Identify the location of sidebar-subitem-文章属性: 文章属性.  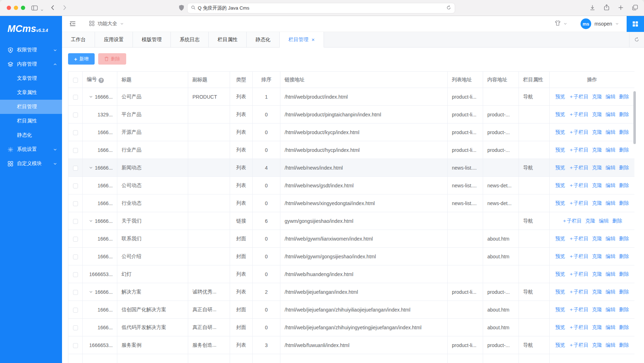
(31, 93).